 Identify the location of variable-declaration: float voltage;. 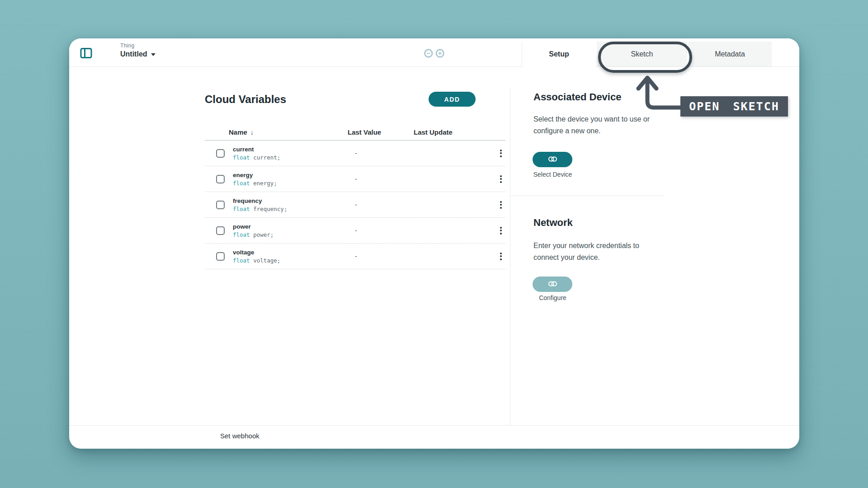
(290, 260).